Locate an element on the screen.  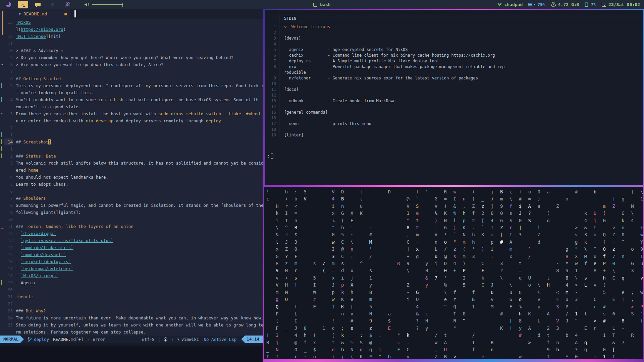
editor-line: 2 is located at coordinates (131, 128).